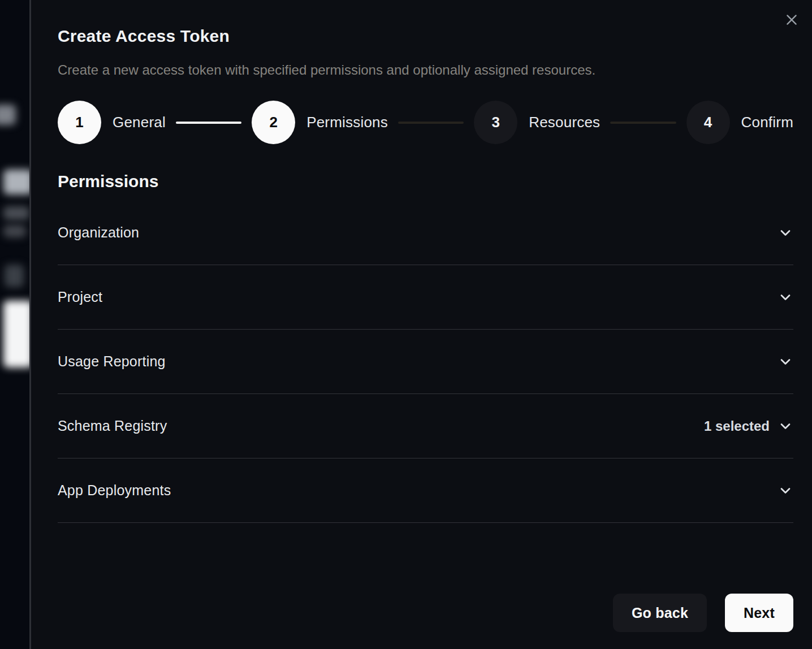  I want to click on step-label: Resources, so click(564, 122).